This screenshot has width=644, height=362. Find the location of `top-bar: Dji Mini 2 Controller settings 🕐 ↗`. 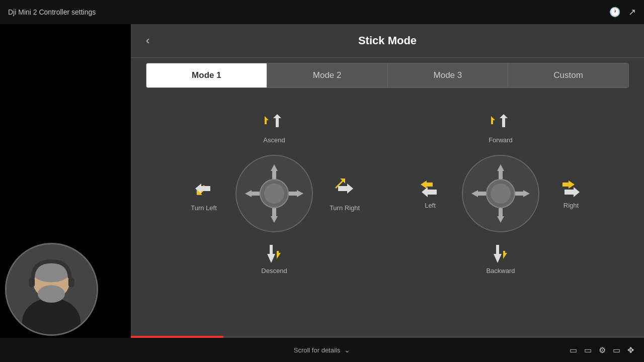

top-bar: Dji Mini 2 Controller settings 🕐 ↗ is located at coordinates (322, 12).